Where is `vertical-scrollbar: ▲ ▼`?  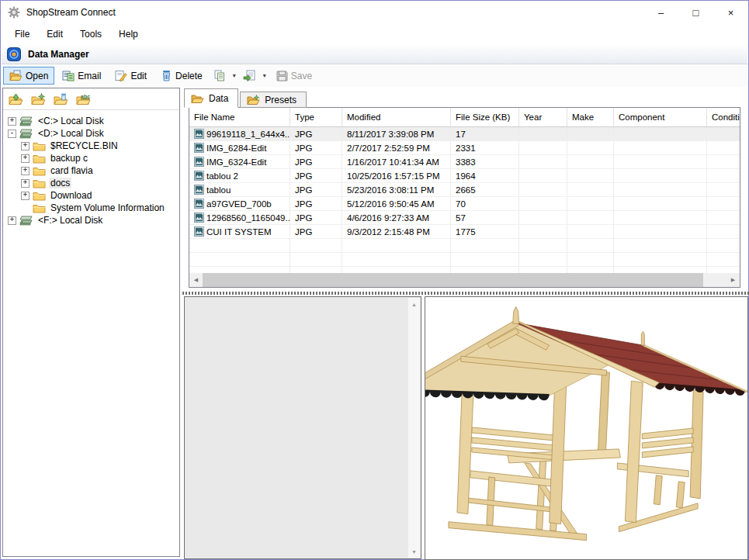
vertical-scrollbar: ▲ ▼ is located at coordinates (414, 428).